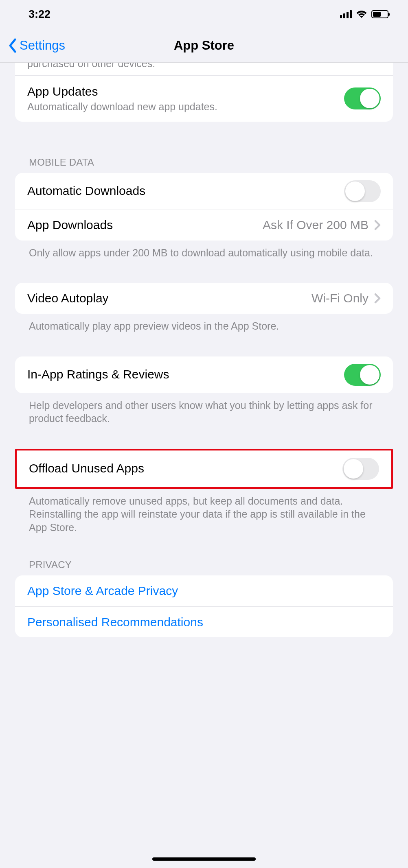  I want to click on wifi-icon, so click(362, 14).